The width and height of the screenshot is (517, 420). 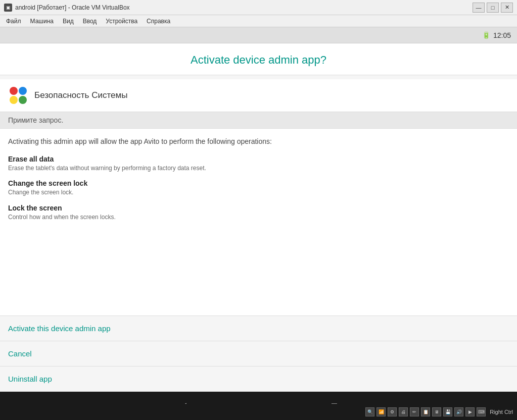 What do you see at coordinates (73, 8) in the screenshot?
I see `window-title: android [Работает] - Oracle VM VirtualBo…` at bounding box center [73, 8].